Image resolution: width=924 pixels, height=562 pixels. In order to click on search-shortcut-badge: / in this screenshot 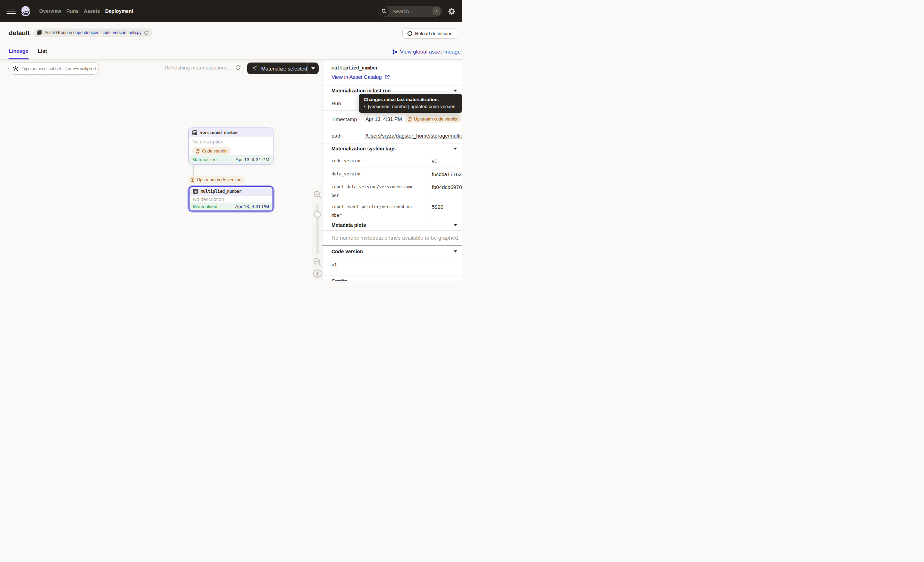, I will do `click(436, 11)`.